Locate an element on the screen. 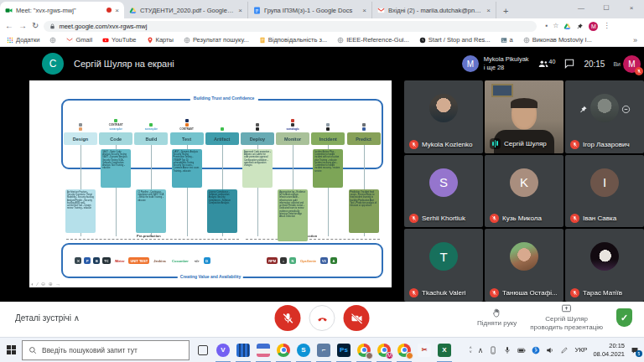 The height and width of the screenshot is (362, 644). bookmarks-overflow-icon: » is located at coordinates (636, 40).